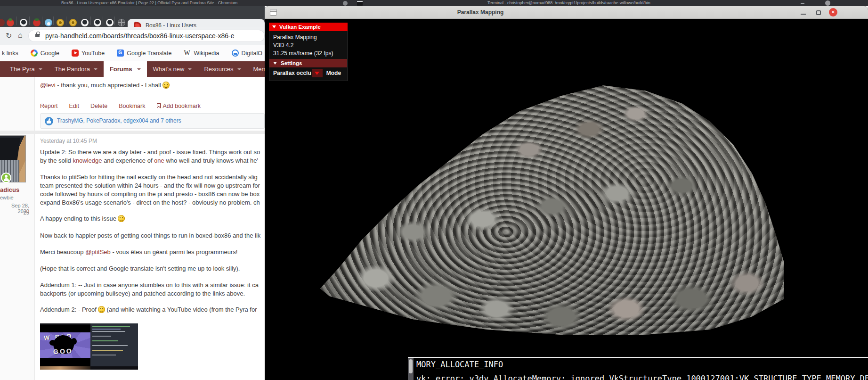 This screenshot has width=868, height=380. I want to click on nav-the-pyra: The Pyra, so click(26, 69).